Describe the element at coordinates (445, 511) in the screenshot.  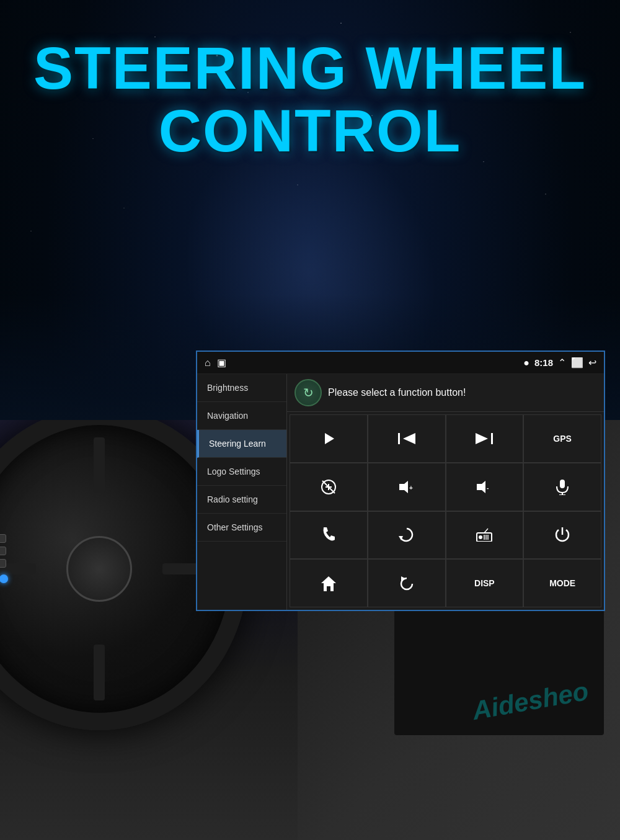
I see `button-grid: GPS +` at that location.